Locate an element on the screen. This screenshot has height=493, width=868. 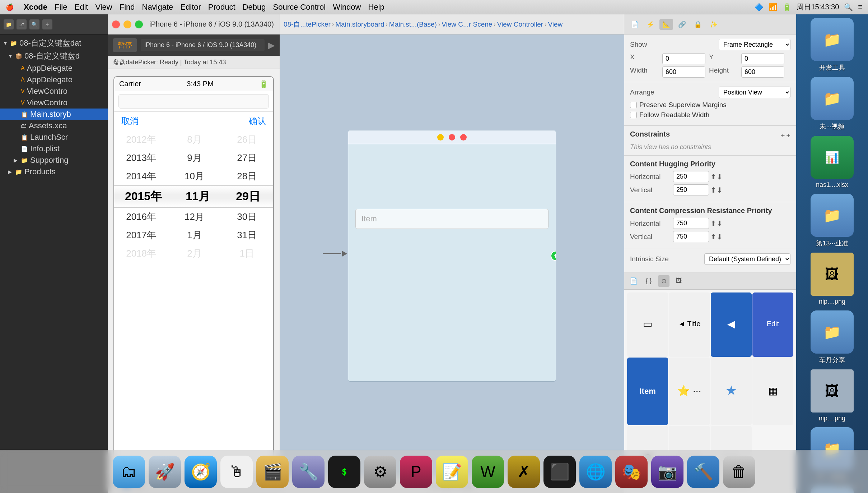
dock-item-notes: 📝 is located at coordinates (452, 472).